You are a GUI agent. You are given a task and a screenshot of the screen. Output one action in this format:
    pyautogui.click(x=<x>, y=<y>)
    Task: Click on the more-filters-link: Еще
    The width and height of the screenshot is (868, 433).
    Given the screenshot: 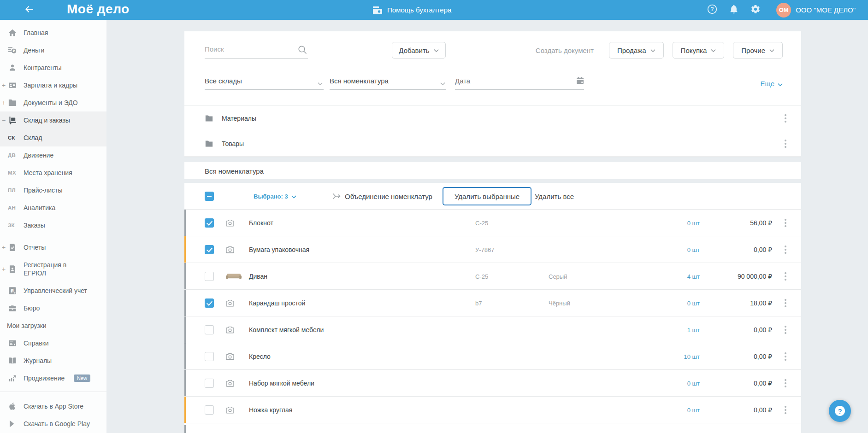 What is the action you would take?
    pyautogui.click(x=772, y=83)
    